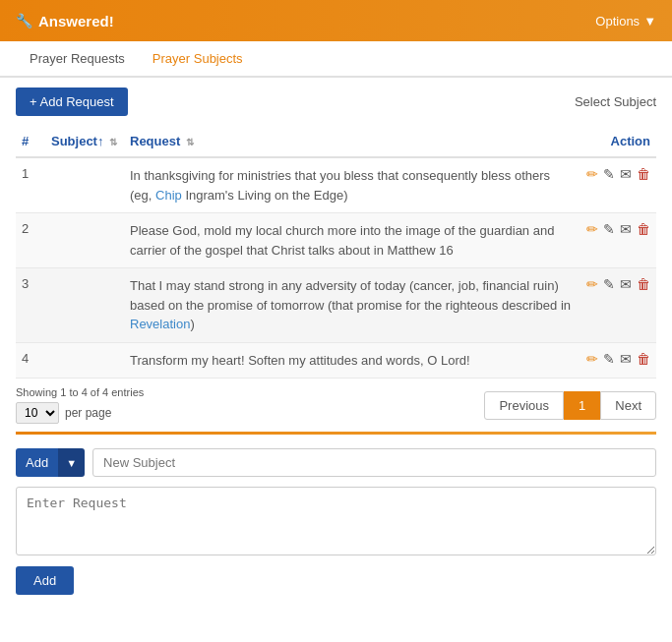 The width and height of the screenshot is (672, 642). Describe the element at coordinates (374, 462) in the screenshot. I see `new-subject-input` at that location.